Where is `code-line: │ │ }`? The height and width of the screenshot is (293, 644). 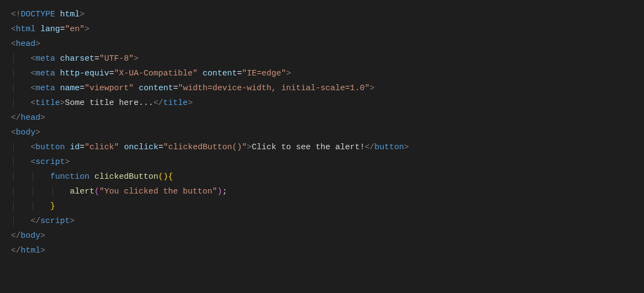 code-line: │ │ } is located at coordinates (327, 207).